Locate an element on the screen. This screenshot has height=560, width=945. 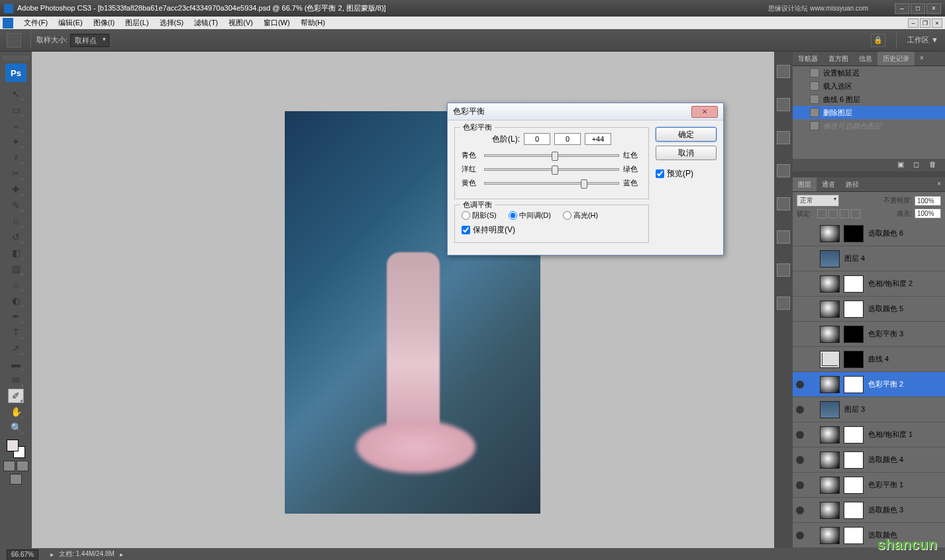
layer-row: 色相/饱和度 2 is located at coordinates (869, 284).